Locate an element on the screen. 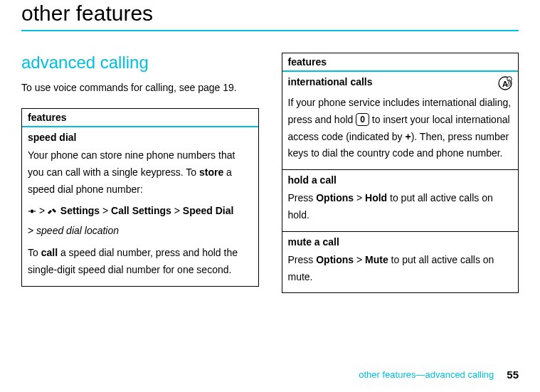  feature-speed-dial-title: speed dial is located at coordinates (52, 137).